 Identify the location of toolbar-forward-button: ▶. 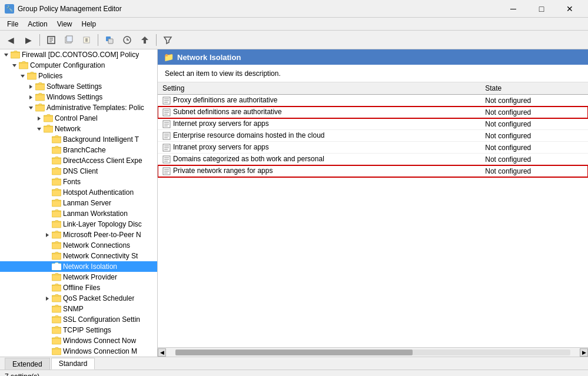
(28, 40).